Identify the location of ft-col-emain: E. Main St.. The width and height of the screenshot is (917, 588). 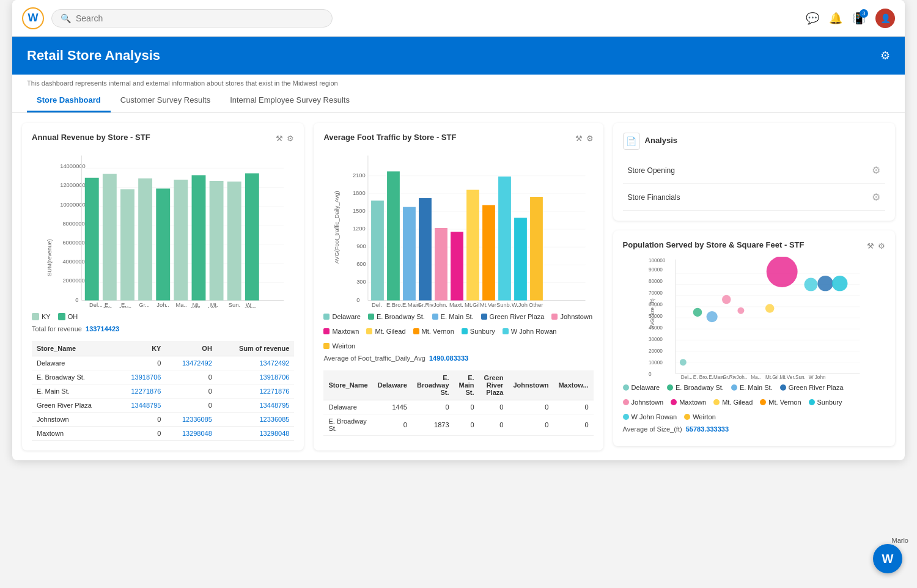
(467, 385).